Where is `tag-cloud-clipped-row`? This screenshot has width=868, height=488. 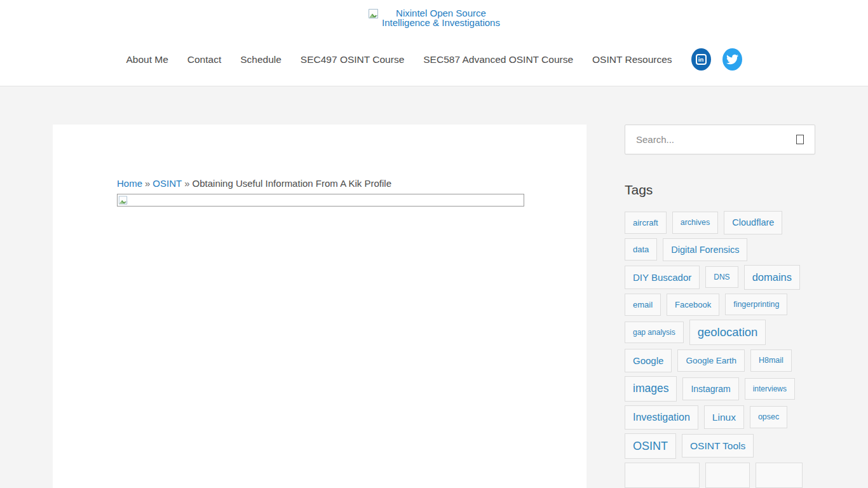 tag-cloud-clipped-row is located at coordinates (720, 475).